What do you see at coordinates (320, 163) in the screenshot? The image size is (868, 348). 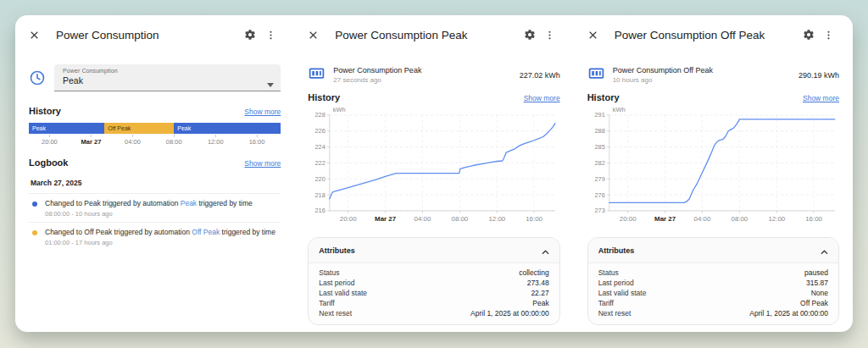 I see `svg-text: 222` at bounding box center [320, 163].